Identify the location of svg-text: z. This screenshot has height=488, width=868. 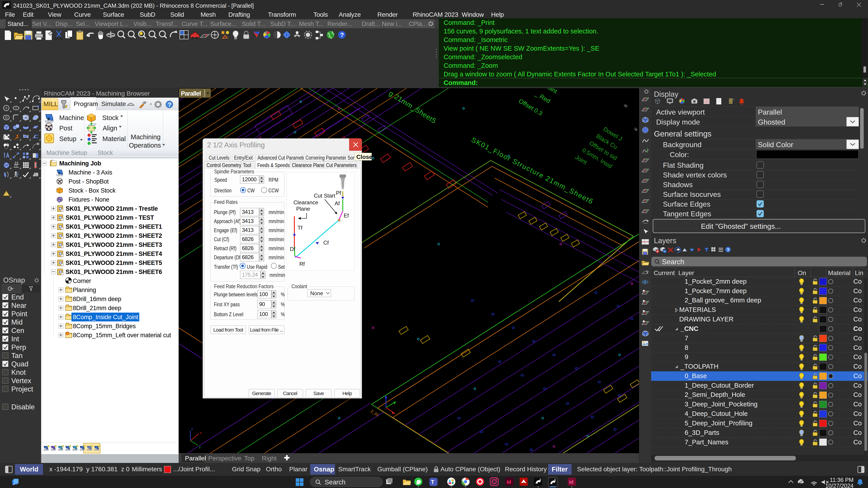
(192, 429).